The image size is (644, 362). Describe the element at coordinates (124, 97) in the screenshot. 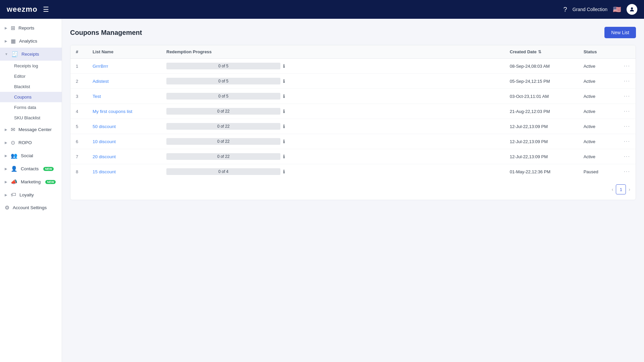

I see `cell-name: Test` at that location.